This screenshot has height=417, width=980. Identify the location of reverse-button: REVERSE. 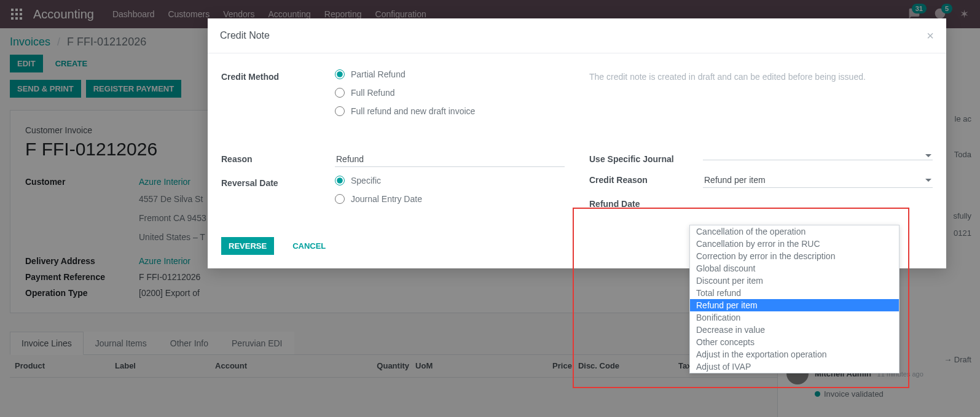
(248, 246).